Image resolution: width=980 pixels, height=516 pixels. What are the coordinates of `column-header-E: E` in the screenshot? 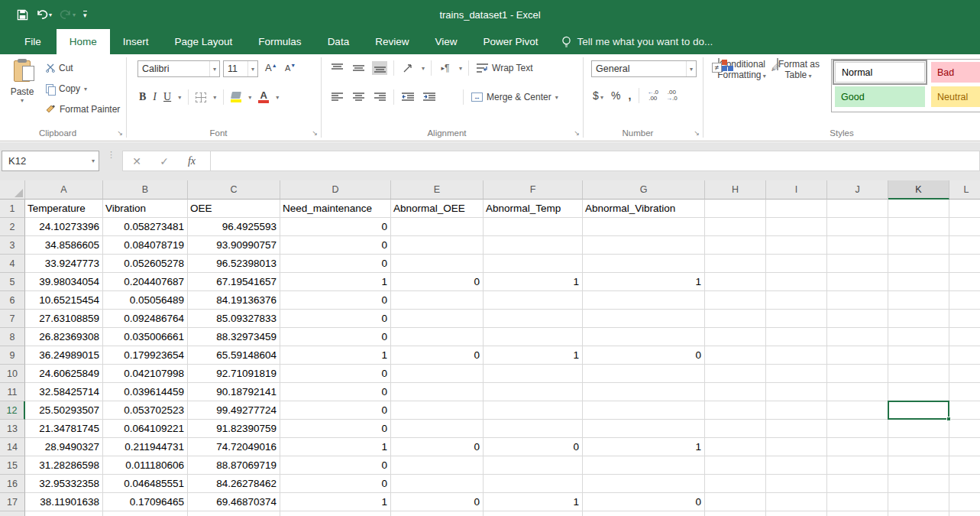 It's located at (437, 190).